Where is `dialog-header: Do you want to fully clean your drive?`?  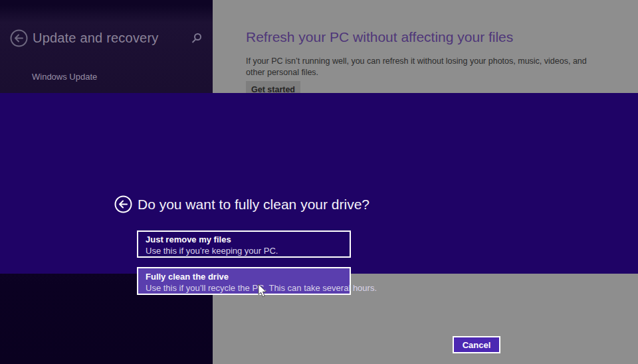
dialog-header: Do you want to fully clean your drive? is located at coordinates (242, 205).